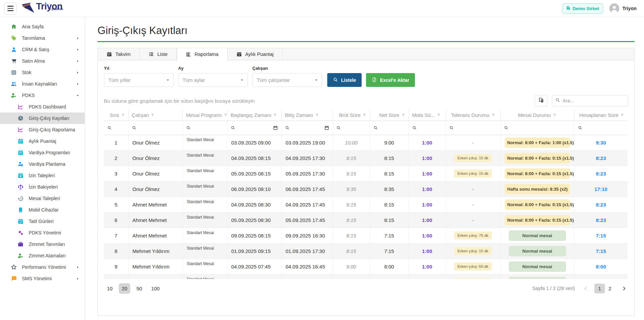  What do you see at coordinates (37, 279) in the screenshot?
I see `sidebar-item-label: SMS Yönetimi` at bounding box center [37, 279].